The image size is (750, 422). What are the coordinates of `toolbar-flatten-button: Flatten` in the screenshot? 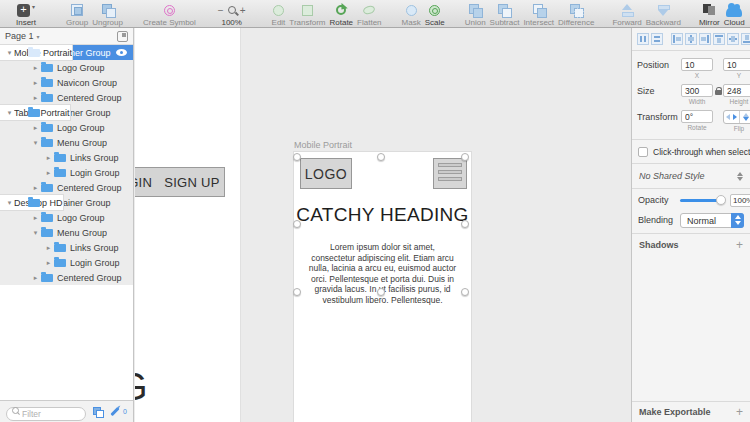 It's located at (369, 14).